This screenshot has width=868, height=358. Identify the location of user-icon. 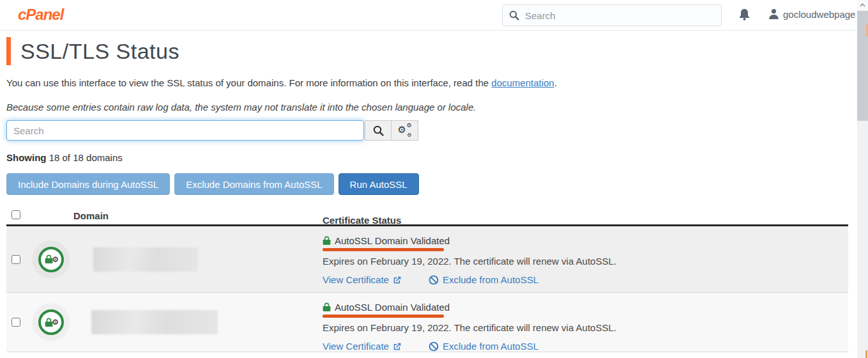
(774, 14).